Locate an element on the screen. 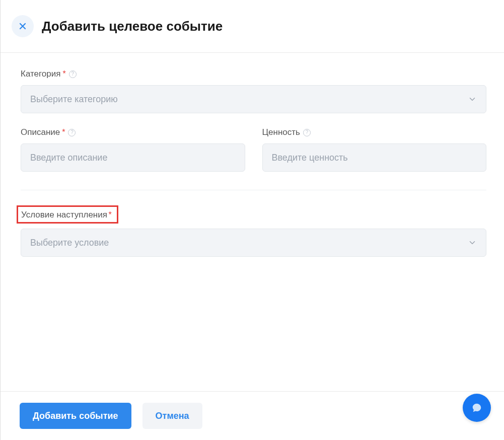 The image size is (504, 440). submit-button: Добавить событие is located at coordinates (76, 416).